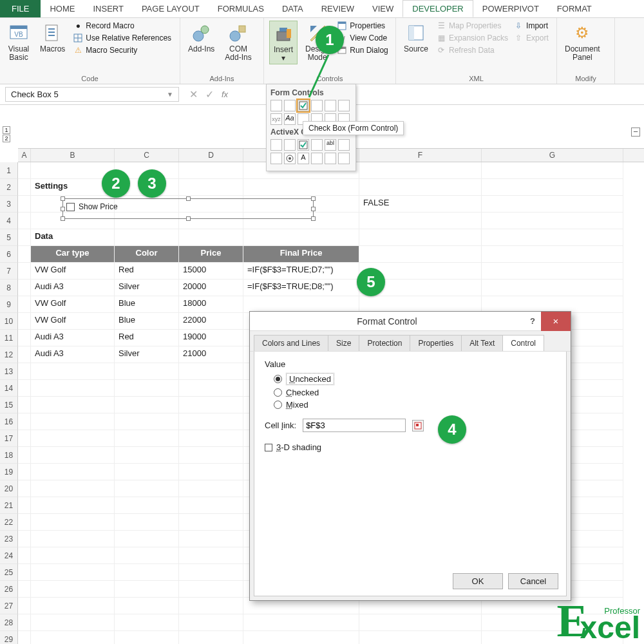  I want to click on cell: Final Price, so click(301, 254).